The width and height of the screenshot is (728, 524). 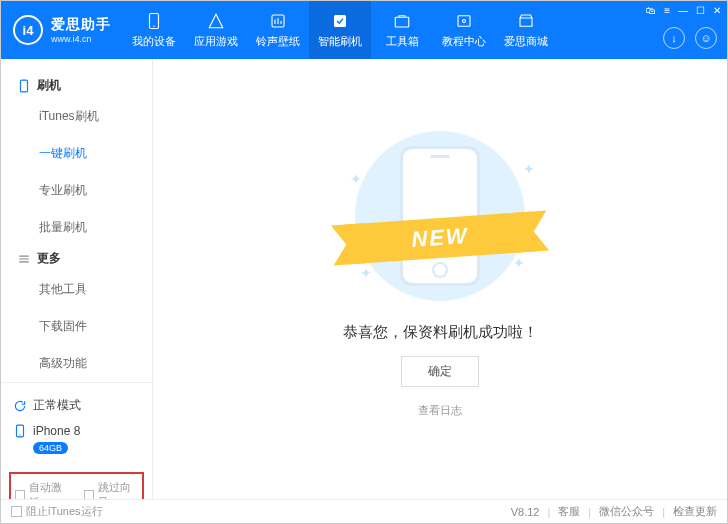 I want to click on footer-link-support: 客服, so click(x=569, y=512).